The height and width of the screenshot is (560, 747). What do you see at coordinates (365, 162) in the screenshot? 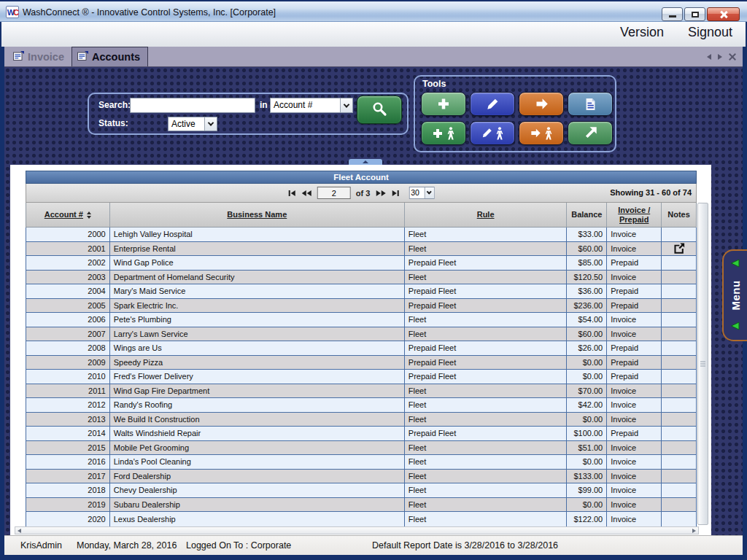
I see `collapse-toolbar-handle` at bounding box center [365, 162].